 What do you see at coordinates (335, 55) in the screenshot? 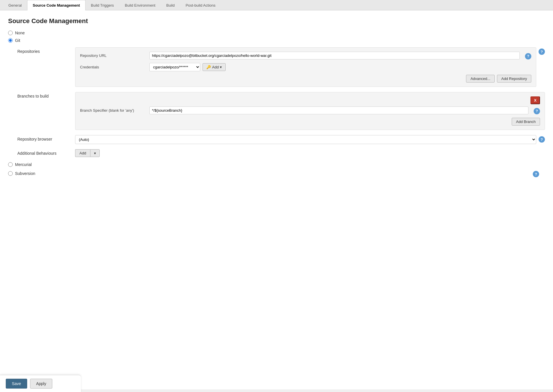
I see `repo-url-input` at bounding box center [335, 55].